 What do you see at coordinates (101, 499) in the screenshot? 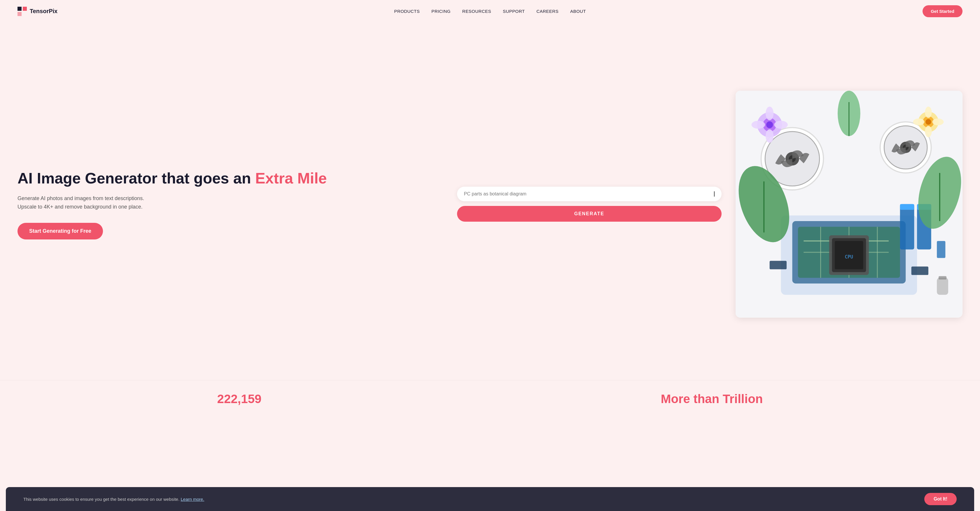
I see `cookie-message-text: This website uses cookies to ensure you …` at bounding box center [101, 499].